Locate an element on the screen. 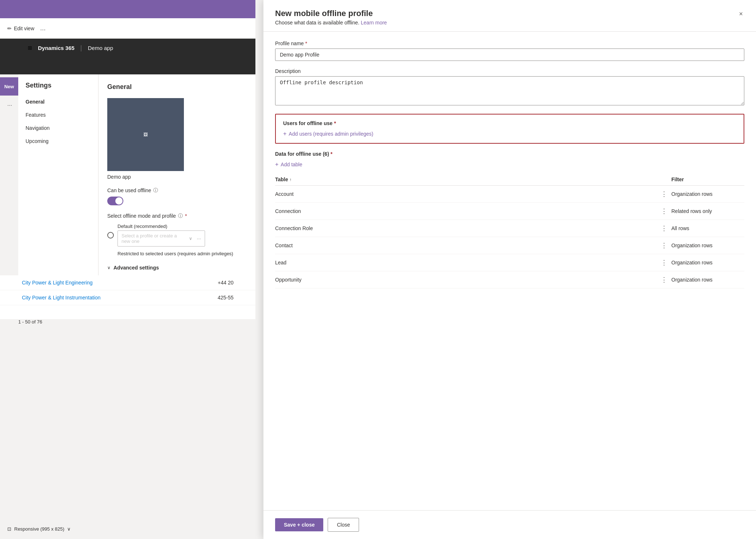  default-profile-dropdown: Select a profile or create a new one ∨ ·… is located at coordinates (161, 239).